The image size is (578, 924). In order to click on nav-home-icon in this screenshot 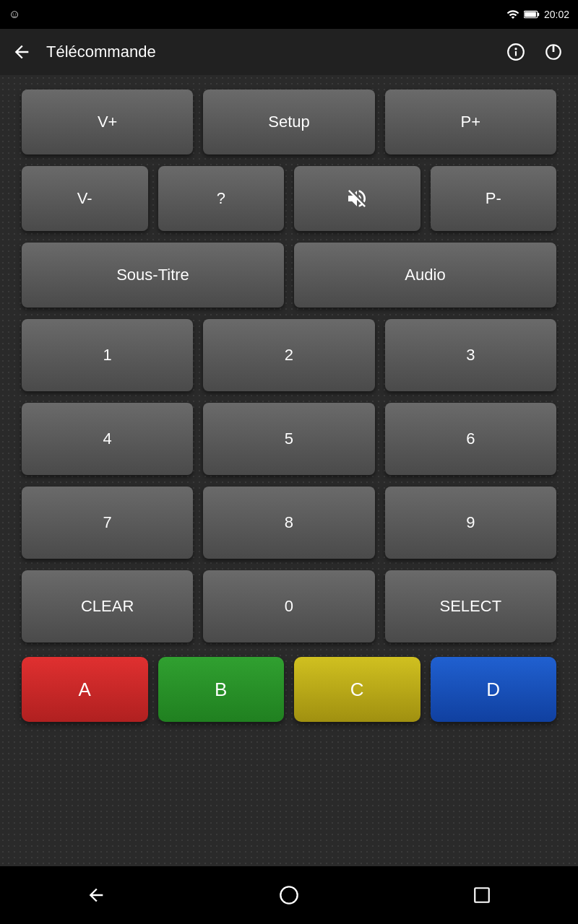, I will do `click(289, 895)`.